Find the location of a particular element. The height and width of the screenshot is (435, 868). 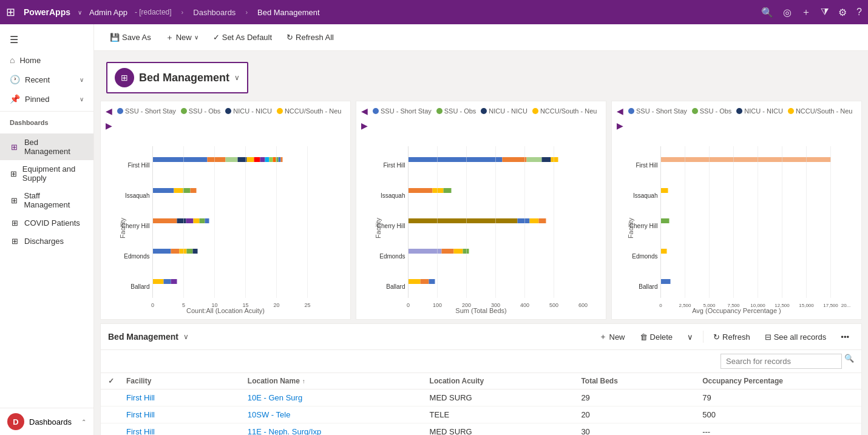

save-icon: 💾 is located at coordinates (115, 38).